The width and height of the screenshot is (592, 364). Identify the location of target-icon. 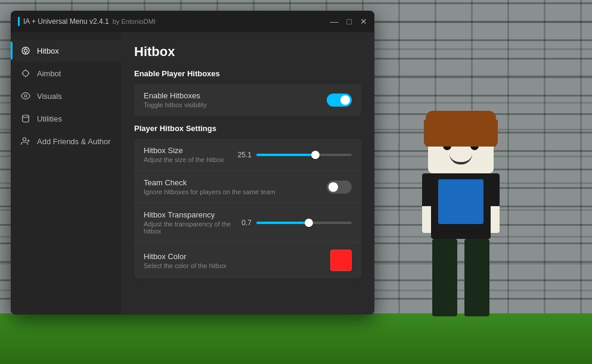
(26, 51).